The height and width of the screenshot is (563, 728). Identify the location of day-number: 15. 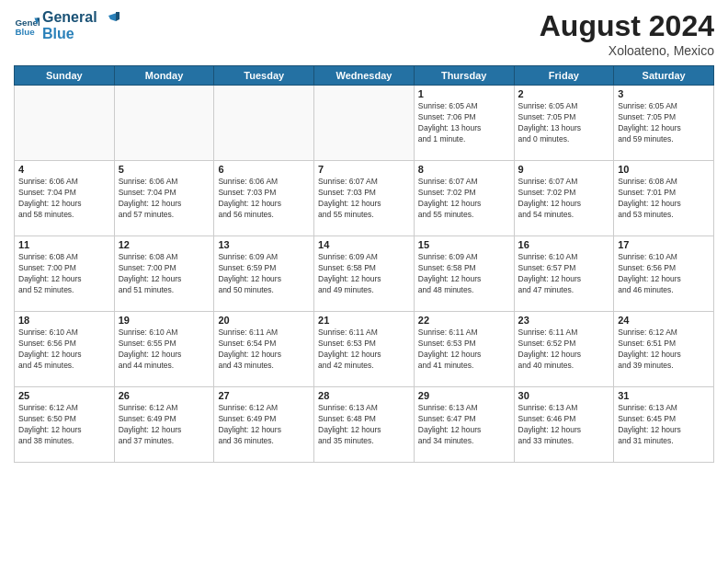
(464, 245).